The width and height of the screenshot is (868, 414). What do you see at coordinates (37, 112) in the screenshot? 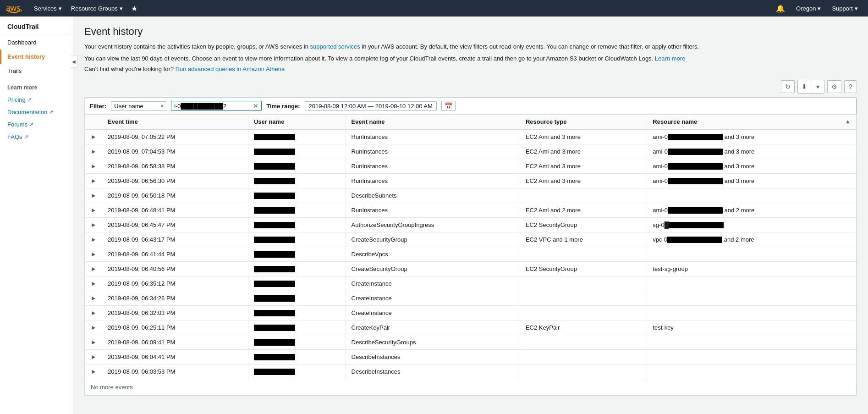
I see `sidebar-item-documentation: Documentation ↗` at bounding box center [37, 112].